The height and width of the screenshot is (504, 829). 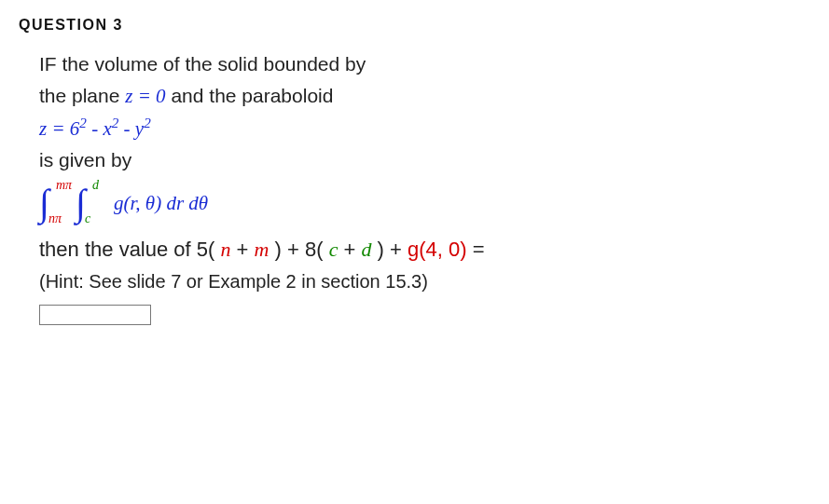 I want to click on integrand-comma: ,, so click(x=140, y=203).